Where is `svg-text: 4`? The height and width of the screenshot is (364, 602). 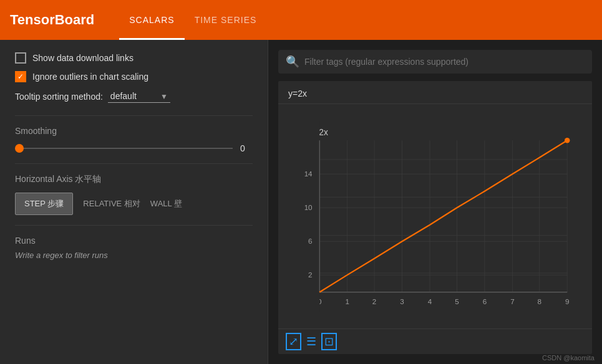
svg-text: 4 is located at coordinates (430, 302).